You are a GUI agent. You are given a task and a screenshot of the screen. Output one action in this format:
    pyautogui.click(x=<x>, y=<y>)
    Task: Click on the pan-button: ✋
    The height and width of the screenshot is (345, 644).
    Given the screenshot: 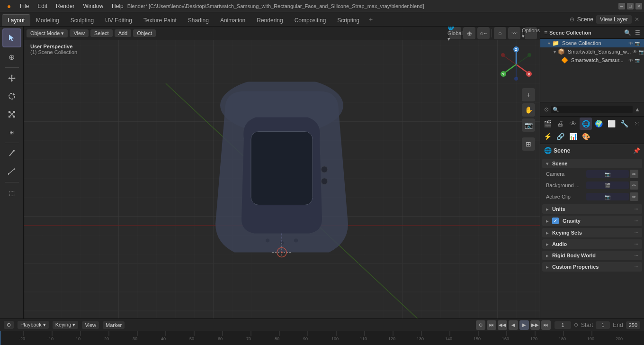 What is the action you would take?
    pyautogui.click(x=528, y=110)
    